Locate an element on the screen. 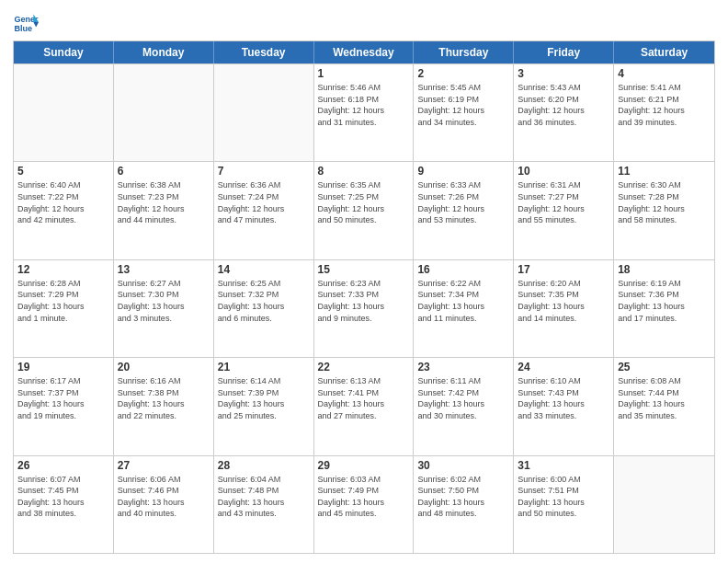 Image resolution: width=728 pixels, height=563 pixels. day-info: Sunrise: 6:02 AM Sunset: 7:50 PM Dayligh… is located at coordinates (463, 497).